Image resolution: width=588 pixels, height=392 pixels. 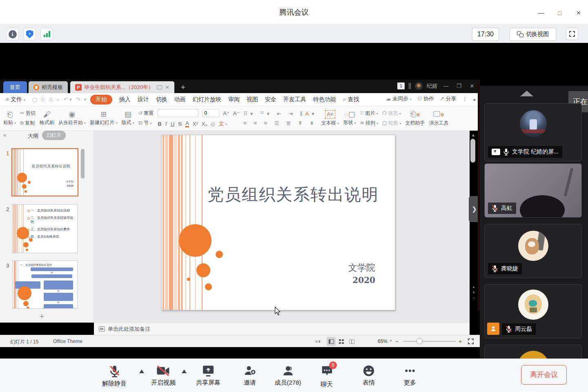 What do you see at coordinates (213, 124) in the screenshot?
I see `clear-format-icon: ◇` at bounding box center [213, 124].